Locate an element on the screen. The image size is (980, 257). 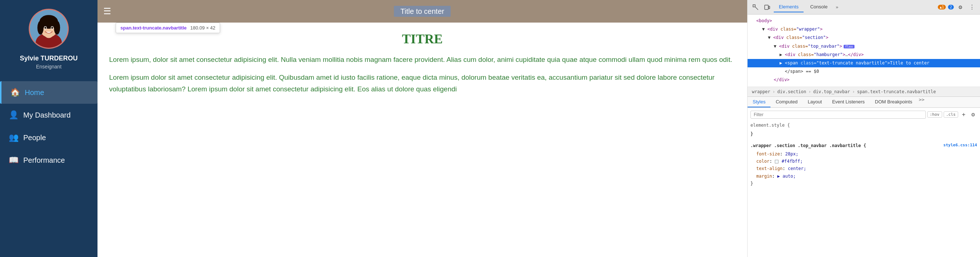
devtools-warn-badge: ▲1 is located at coordinates (942, 7).